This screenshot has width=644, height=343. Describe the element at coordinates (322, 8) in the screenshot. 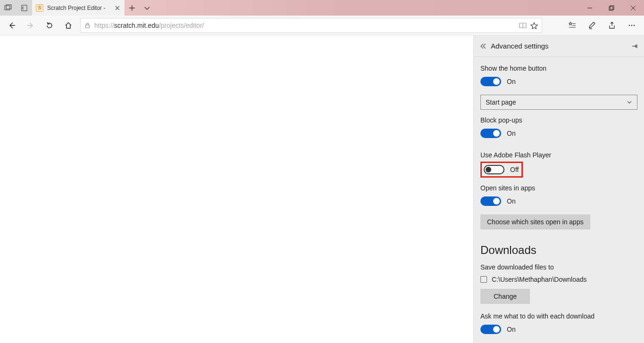

I see `title-bar: S Scratch Project Editor -` at that location.